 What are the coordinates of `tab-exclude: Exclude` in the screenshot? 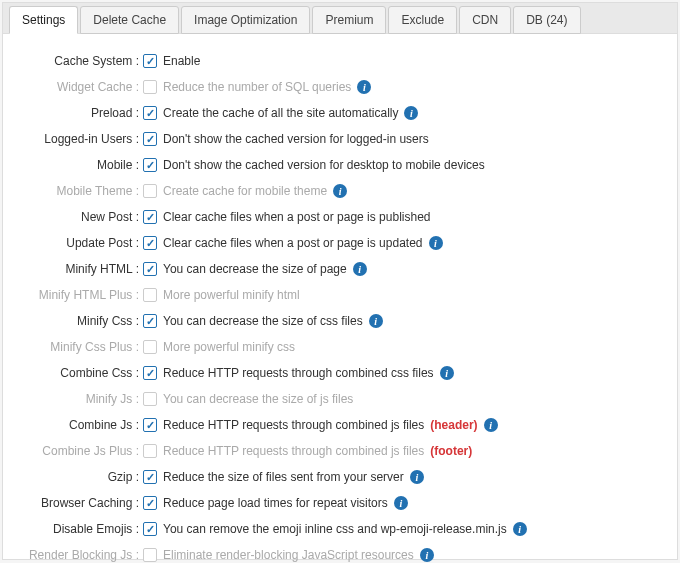 It's located at (422, 20).